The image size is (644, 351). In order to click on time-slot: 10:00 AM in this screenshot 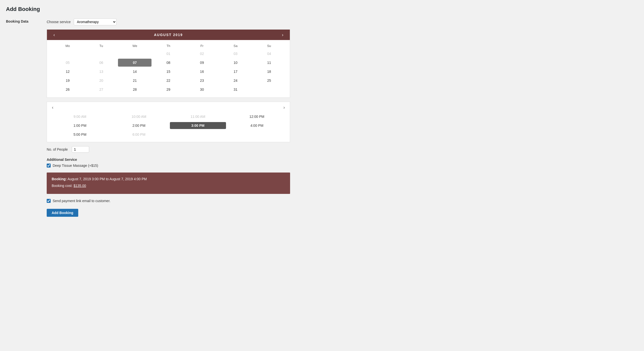, I will do `click(139, 117)`.